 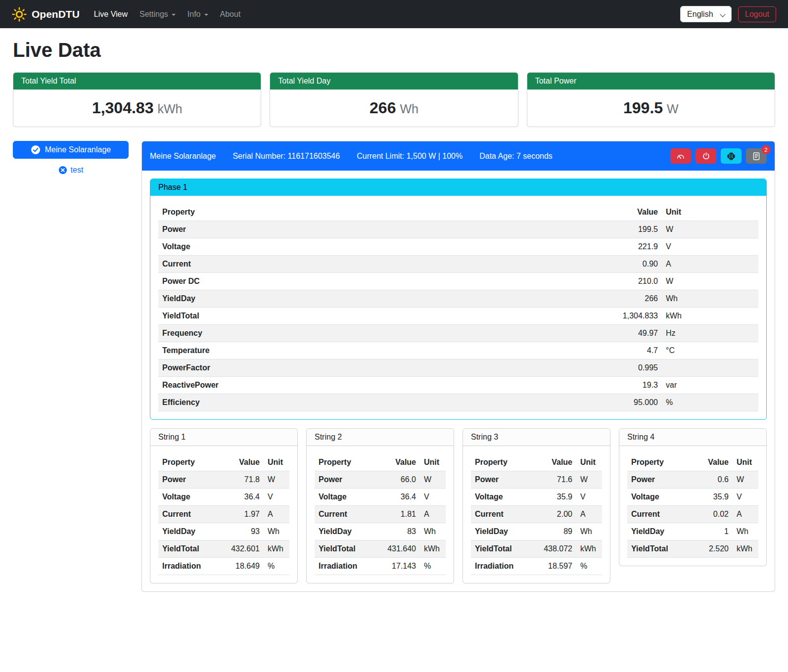 What do you see at coordinates (458, 264) in the screenshot?
I see `table-row: Current 0.90 A` at bounding box center [458, 264].